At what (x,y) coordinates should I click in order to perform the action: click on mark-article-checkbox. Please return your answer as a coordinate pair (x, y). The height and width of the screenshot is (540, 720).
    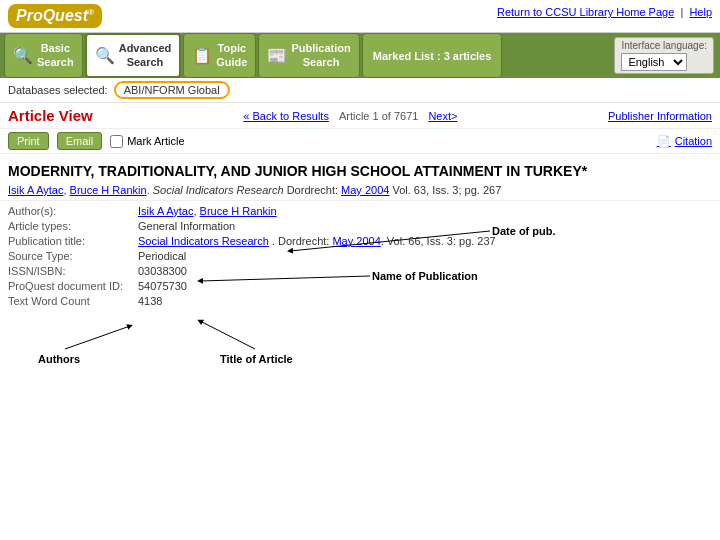
    Looking at the image, I should click on (116, 142).